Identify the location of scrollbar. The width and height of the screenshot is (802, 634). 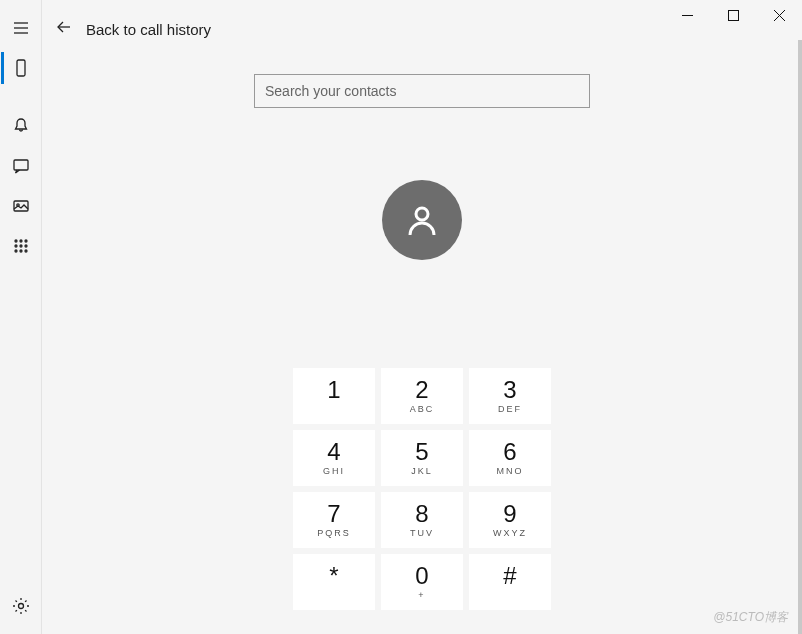
(800, 337).